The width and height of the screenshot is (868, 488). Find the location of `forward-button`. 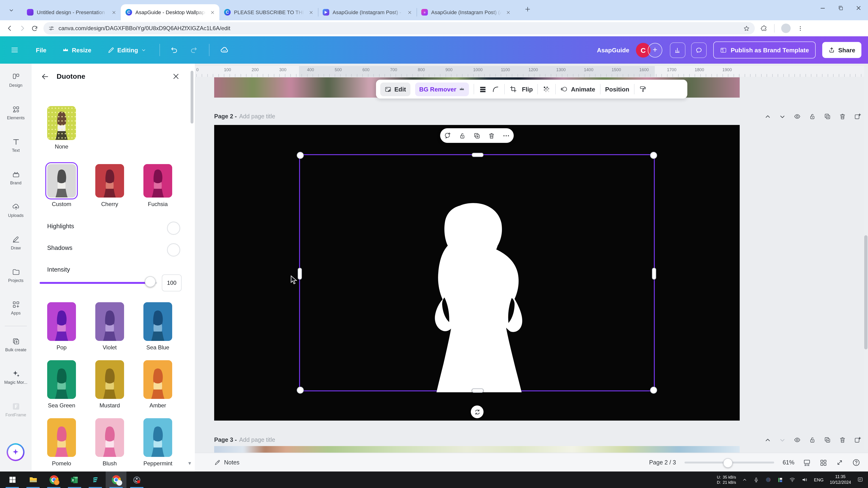

forward-button is located at coordinates (22, 28).